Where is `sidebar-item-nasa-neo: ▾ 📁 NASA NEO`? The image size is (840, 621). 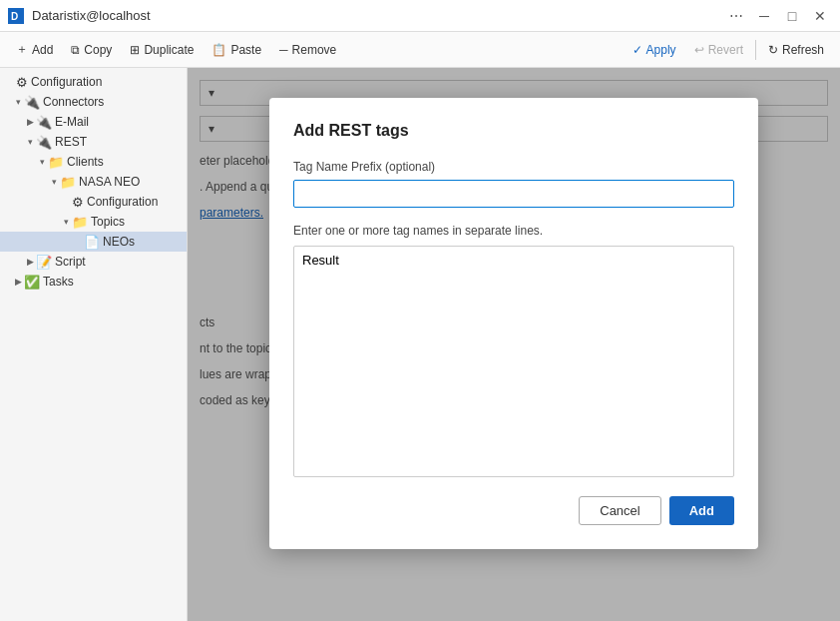
sidebar-item-nasa-neo: ▾ 📁 NASA NEO is located at coordinates (94, 182).